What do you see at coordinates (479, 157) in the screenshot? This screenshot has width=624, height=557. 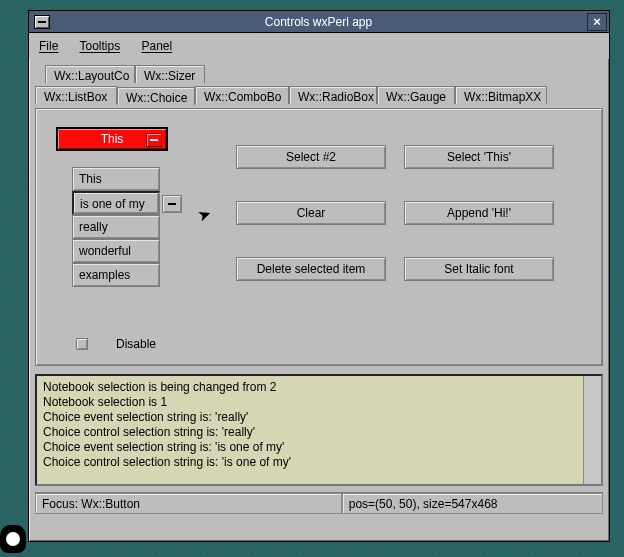 I see `select-this-button: Select 'This'` at bounding box center [479, 157].